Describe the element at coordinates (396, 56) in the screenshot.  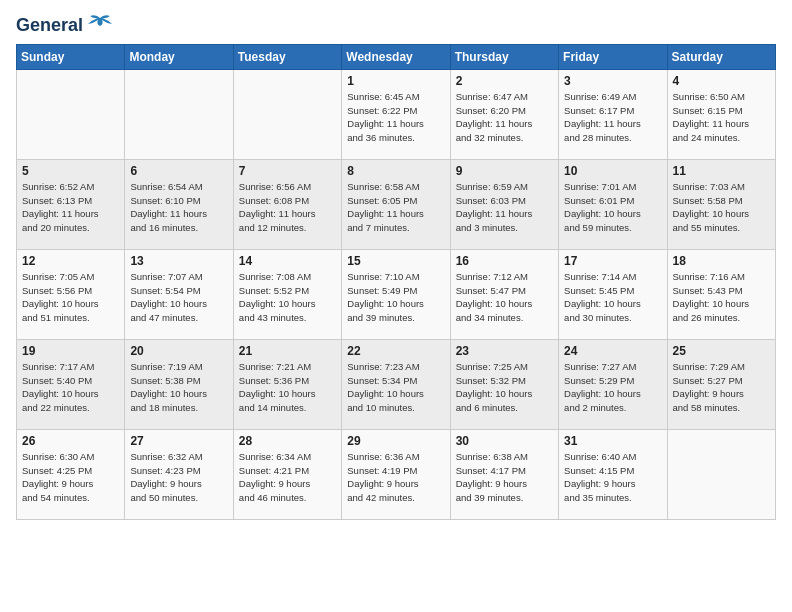
I see `calendar-header-row: SundayMondayTuesdayWednesdayThursdayFrid…` at that location.